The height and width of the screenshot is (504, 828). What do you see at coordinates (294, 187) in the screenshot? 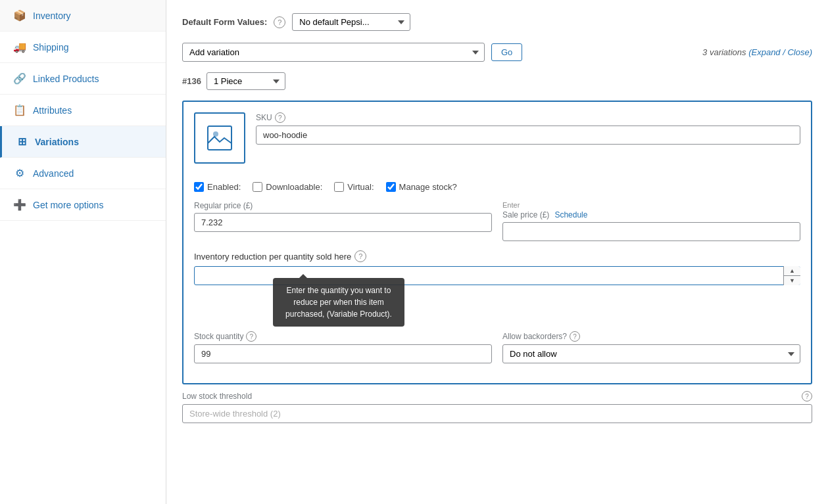
I see `downloadable-label: Downloadable:` at bounding box center [294, 187].